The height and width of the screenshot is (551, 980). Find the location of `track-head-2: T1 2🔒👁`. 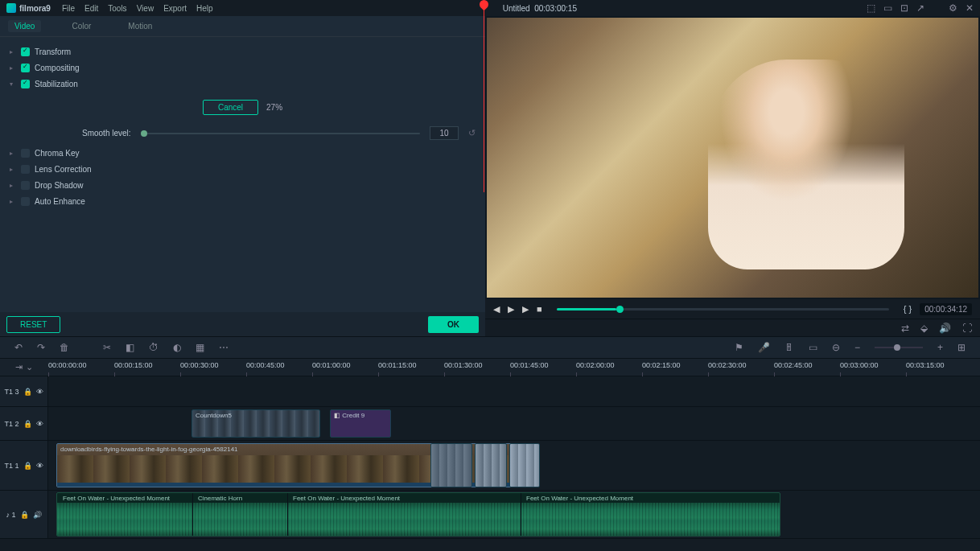

track-head-2: T1 2🔒👁 is located at coordinates (24, 423).